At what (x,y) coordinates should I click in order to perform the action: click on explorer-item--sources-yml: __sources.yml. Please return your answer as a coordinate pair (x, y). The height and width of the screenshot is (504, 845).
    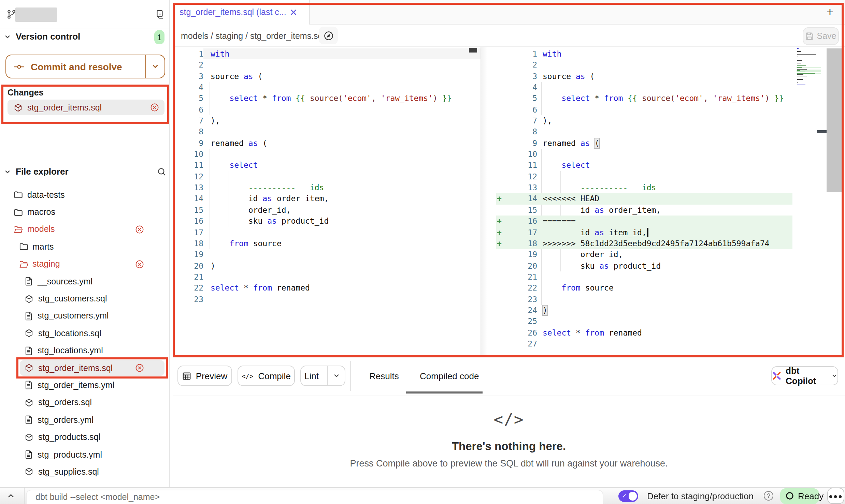
    Looking at the image, I should click on (85, 282).